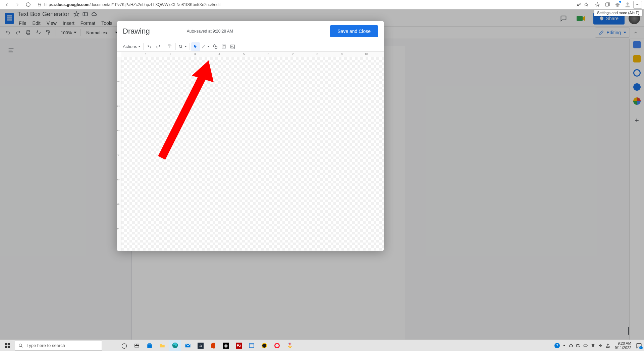 The width and height of the screenshot is (644, 351). I want to click on redo-drawing-button, so click(158, 47).